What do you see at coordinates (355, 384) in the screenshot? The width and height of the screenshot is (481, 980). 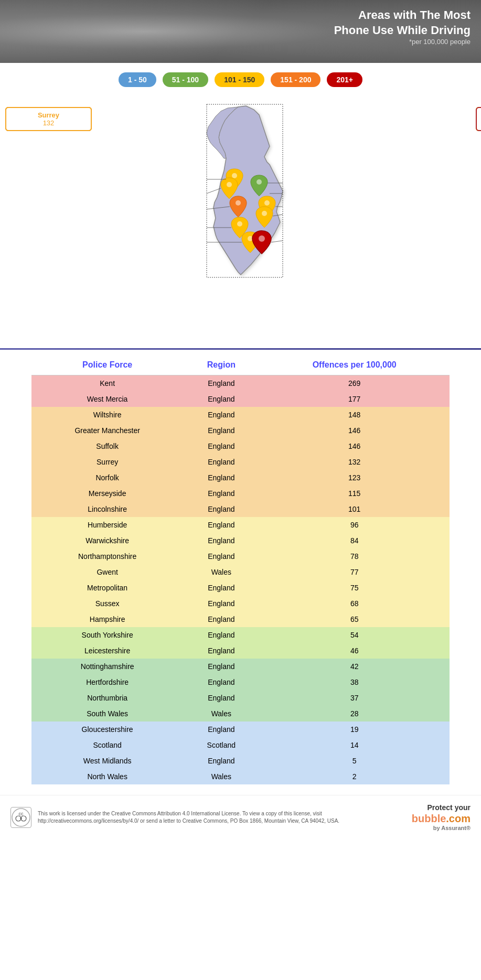 I see `offences-cell: 269` at bounding box center [355, 384].